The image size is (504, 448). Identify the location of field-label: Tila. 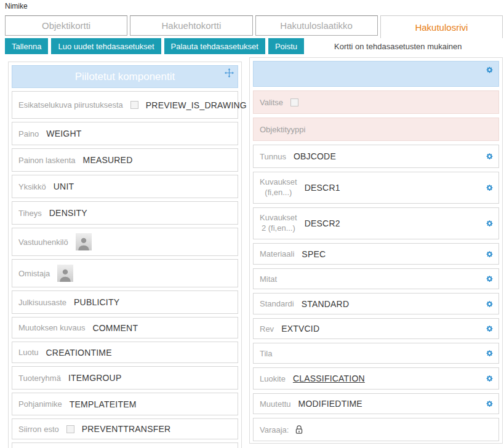
(266, 353).